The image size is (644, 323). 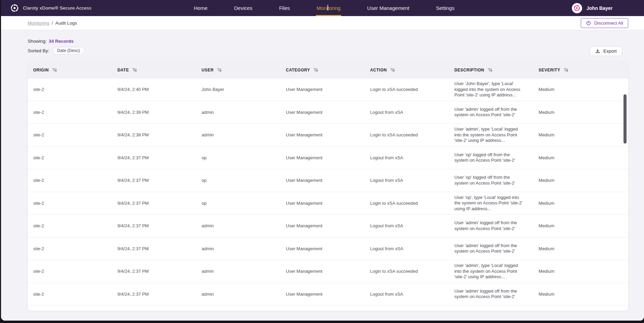 What do you see at coordinates (412, 70) in the screenshot?
I see `column-header-action: ACTION` at bounding box center [412, 70].